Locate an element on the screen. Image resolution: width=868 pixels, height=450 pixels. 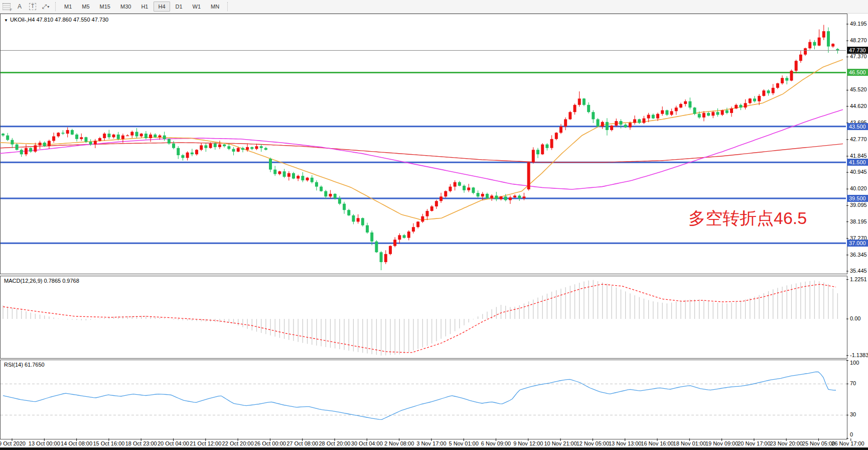
timeframe-button-h4: H4 is located at coordinates (162, 7).